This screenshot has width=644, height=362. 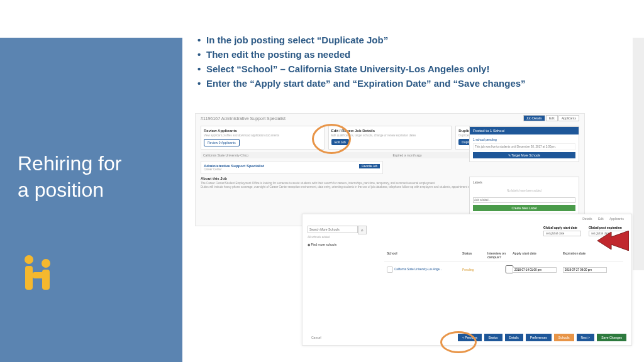 What do you see at coordinates (226, 155) in the screenshot?
I see `strip-school-val: California State University-Chico` at bounding box center [226, 155].